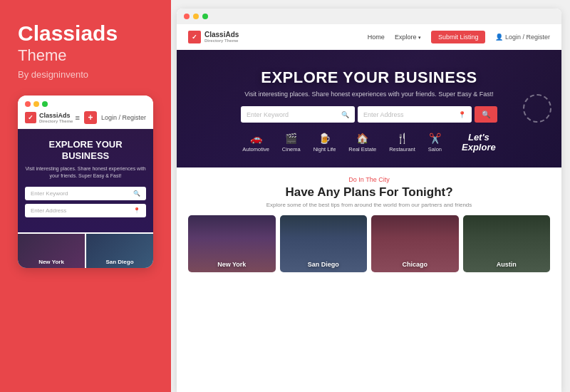 The width and height of the screenshot is (570, 392). I want to click on brand-name: Classiads, so click(68, 33).